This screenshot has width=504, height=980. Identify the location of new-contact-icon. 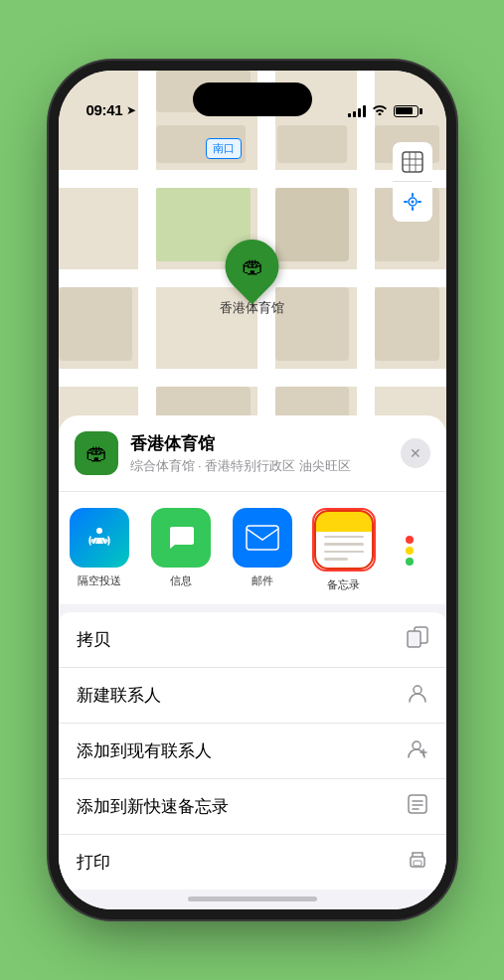
(418, 696).